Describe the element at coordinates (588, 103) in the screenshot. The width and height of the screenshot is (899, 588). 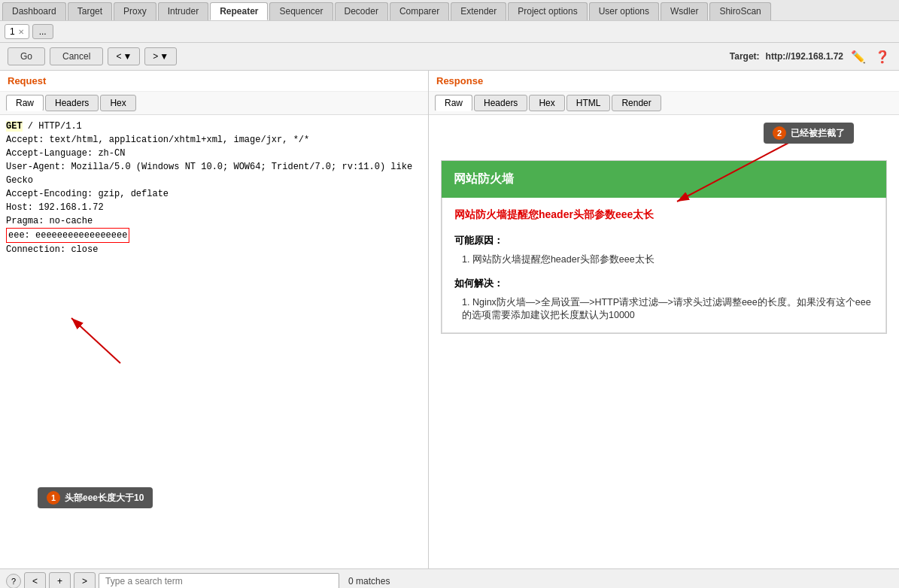
I see `response-tab-html: HTML` at that location.